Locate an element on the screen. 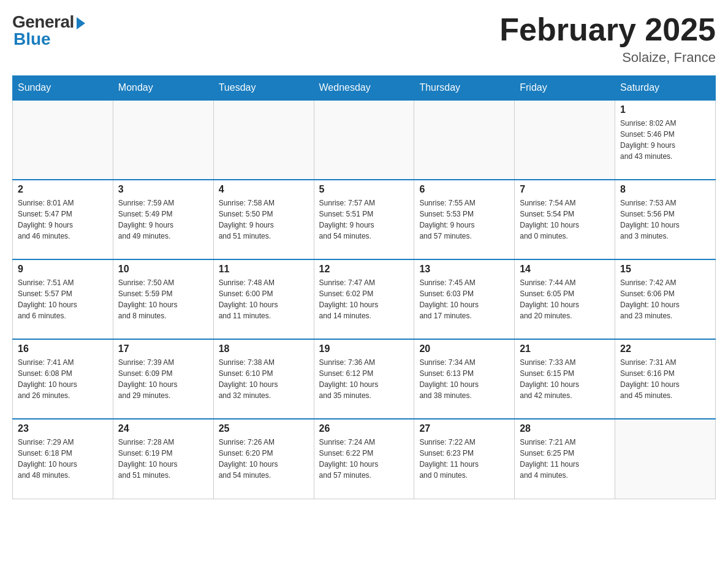 The height and width of the screenshot is (563, 728). table-row: 23Sunrise: 7:29 AM Sunset: 6:18 PM Dayli… is located at coordinates (63, 459).